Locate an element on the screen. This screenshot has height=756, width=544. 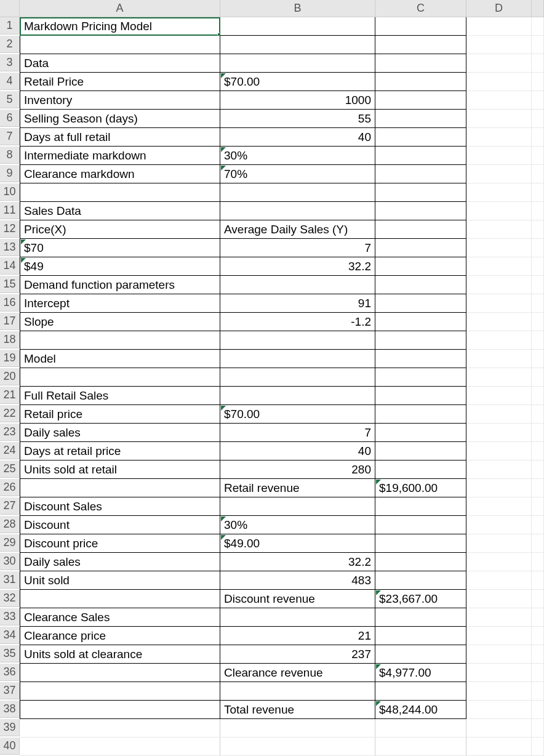
cell-C32: $23,667.00 is located at coordinates (421, 599).